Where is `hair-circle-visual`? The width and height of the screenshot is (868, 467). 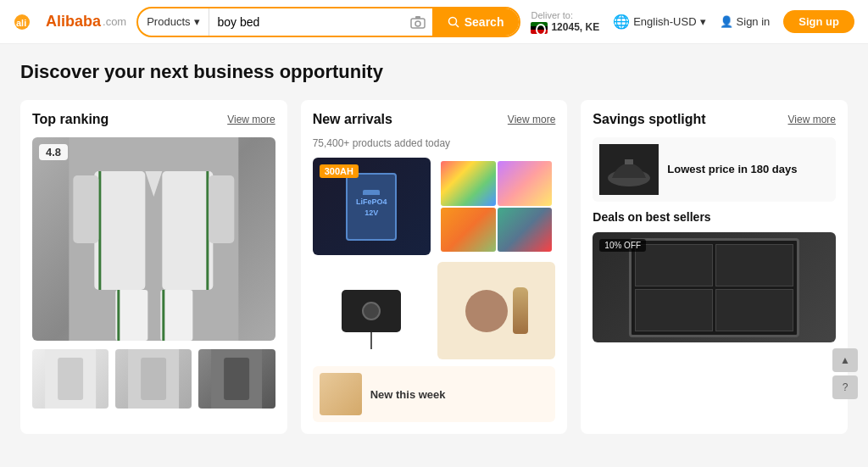
hair-circle-visual is located at coordinates (487, 311).